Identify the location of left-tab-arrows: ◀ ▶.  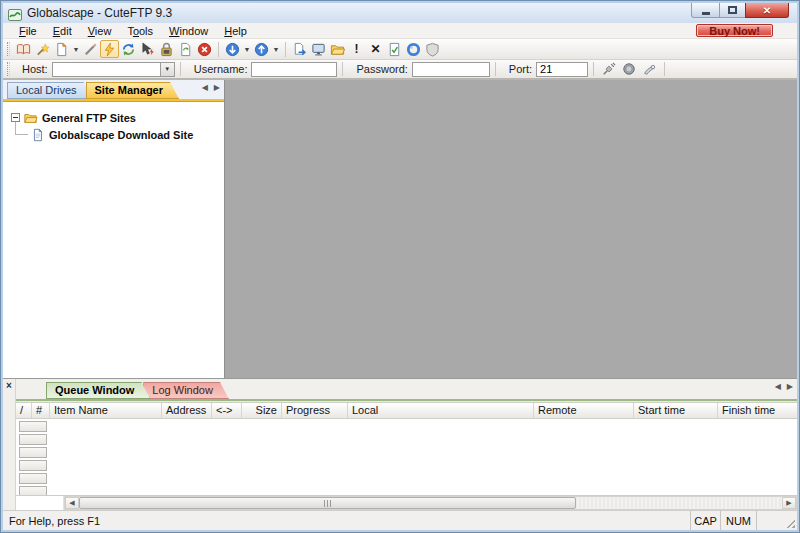
(211, 88).